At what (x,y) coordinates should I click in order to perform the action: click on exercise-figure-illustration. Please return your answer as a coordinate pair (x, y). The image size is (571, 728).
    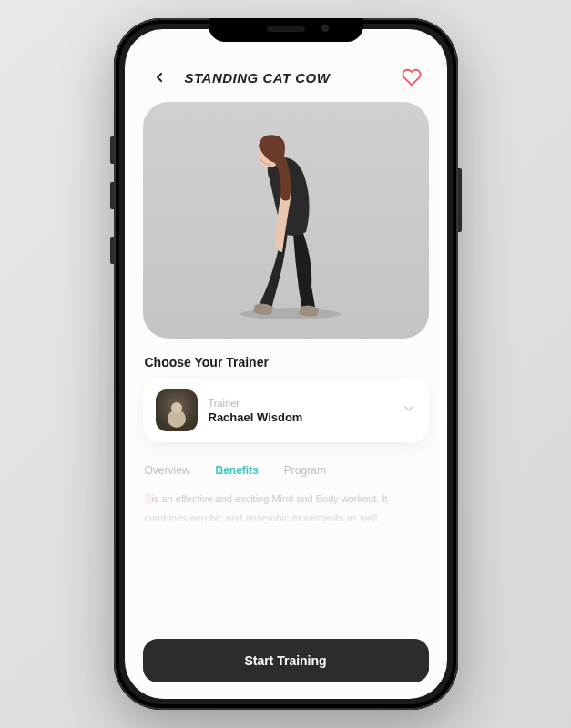
    Looking at the image, I should click on (286, 220).